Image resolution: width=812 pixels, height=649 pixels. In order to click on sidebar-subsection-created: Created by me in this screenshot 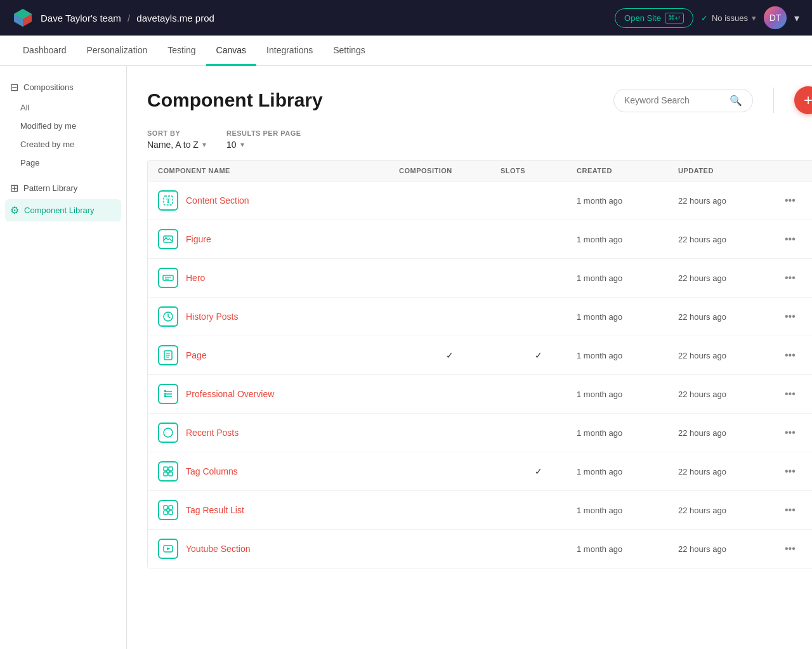, I will do `click(63, 145)`.